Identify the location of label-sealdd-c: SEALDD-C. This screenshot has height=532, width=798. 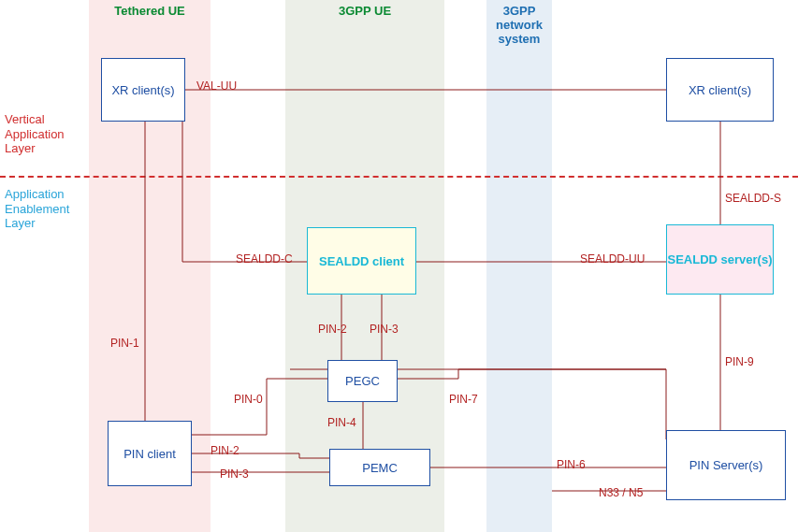
(264, 259).